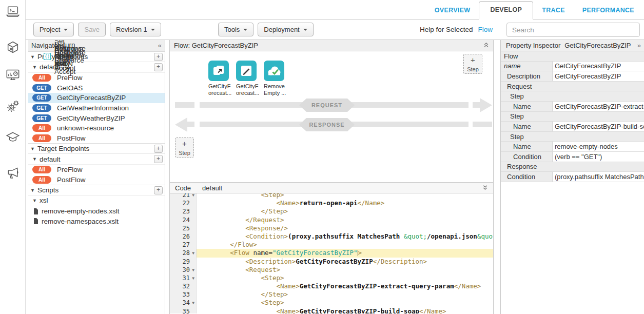  Describe the element at coordinates (486, 45) in the screenshot. I see `collapse-up-icon` at that location.